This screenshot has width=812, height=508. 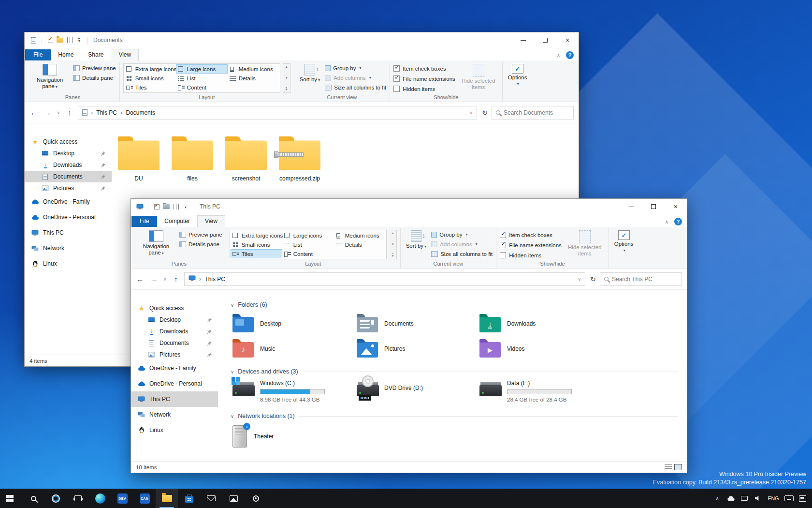 I want to click on taskbar-settings-button, so click(x=256, y=498).